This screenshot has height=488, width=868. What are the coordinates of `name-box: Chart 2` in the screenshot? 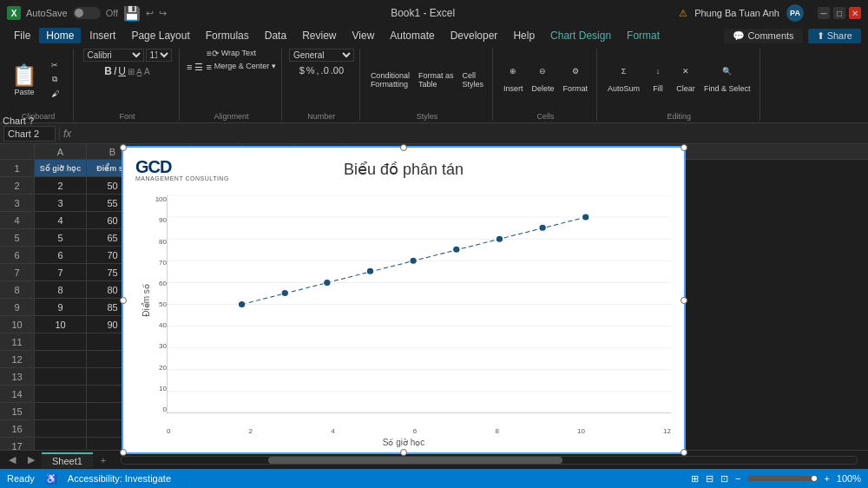 It's located at (30, 134).